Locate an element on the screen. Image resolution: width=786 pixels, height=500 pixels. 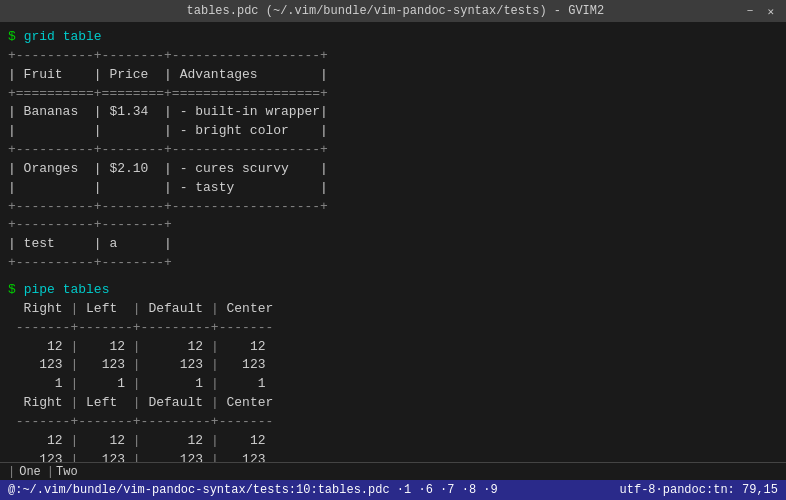
status-bar: @:~/.vim/bundle/vim-pandoc-syntax/tests:… is located at coordinates (393, 490).